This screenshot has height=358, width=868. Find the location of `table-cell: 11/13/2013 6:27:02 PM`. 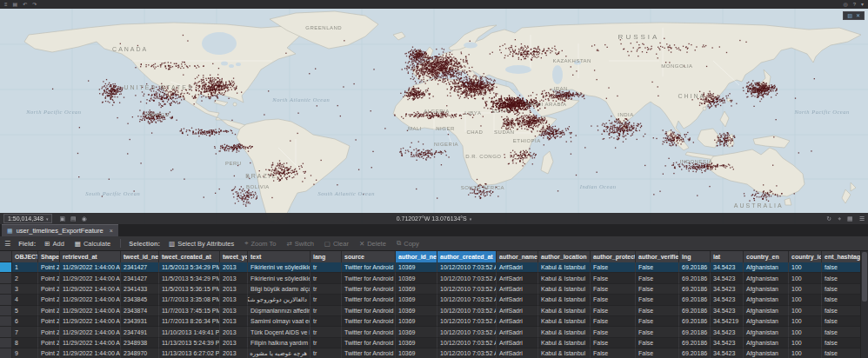

table-cell: 11/13/2013 6:27:02 PM is located at coordinates (190, 353).